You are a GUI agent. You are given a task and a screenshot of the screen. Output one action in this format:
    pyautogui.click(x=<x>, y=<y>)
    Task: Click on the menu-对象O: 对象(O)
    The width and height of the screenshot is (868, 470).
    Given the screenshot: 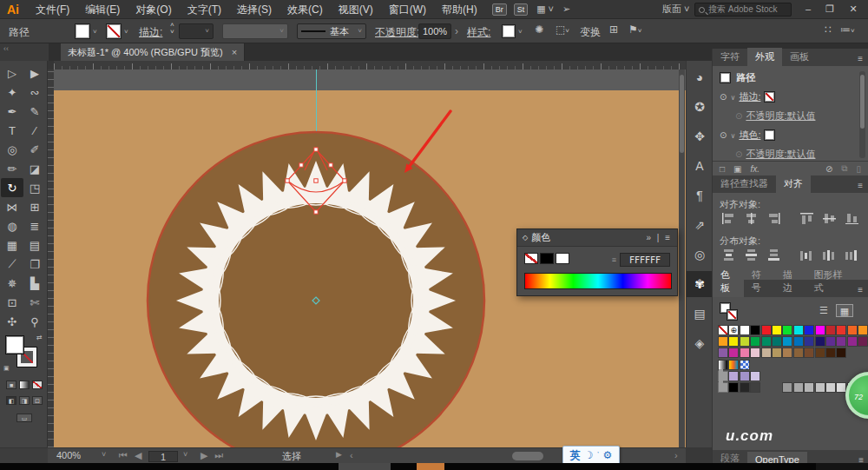 What is the action you would take?
    pyautogui.click(x=153, y=10)
    